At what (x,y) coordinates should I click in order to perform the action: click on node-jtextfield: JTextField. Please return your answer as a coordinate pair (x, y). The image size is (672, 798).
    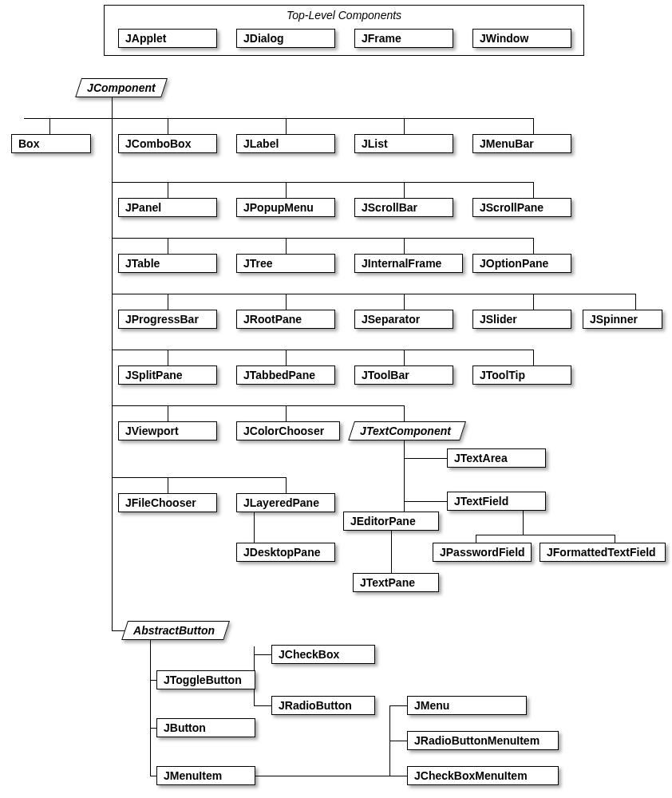
    Looking at the image, I should click on (496, 501).